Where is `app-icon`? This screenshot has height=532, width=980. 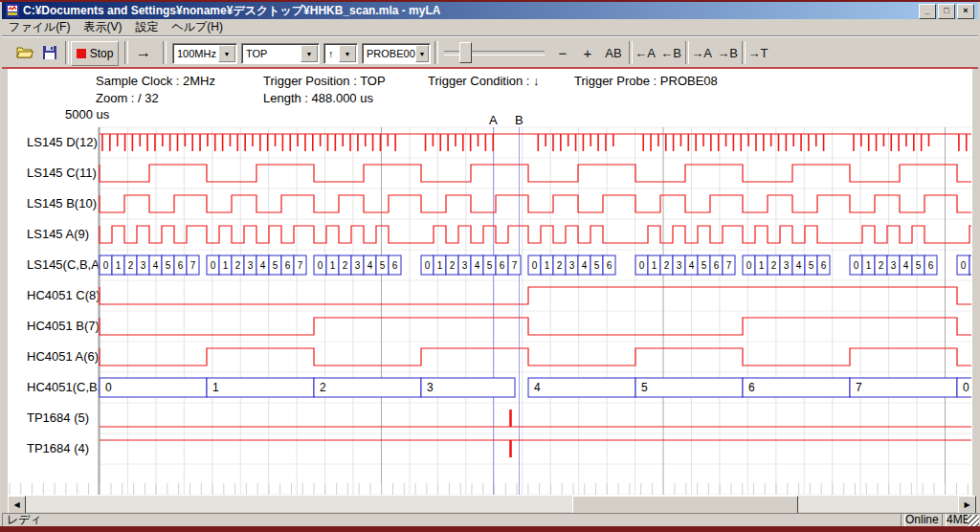
app-icon is located at coordinates (12, 11).